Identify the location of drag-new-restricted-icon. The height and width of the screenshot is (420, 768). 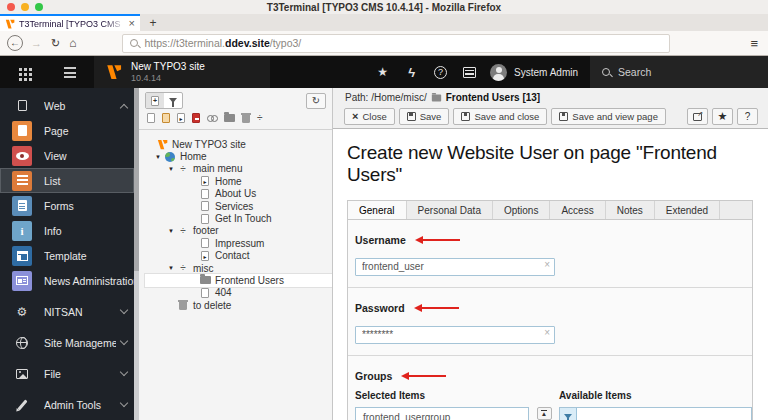
(196, 118).